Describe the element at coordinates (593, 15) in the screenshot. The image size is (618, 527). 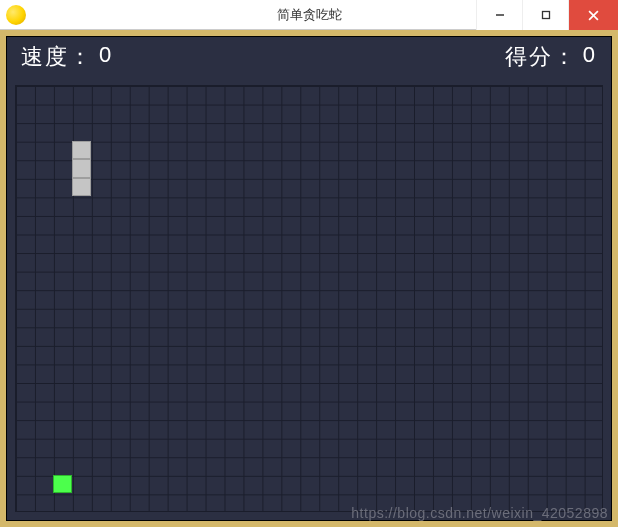
I see `close-button` at that location.